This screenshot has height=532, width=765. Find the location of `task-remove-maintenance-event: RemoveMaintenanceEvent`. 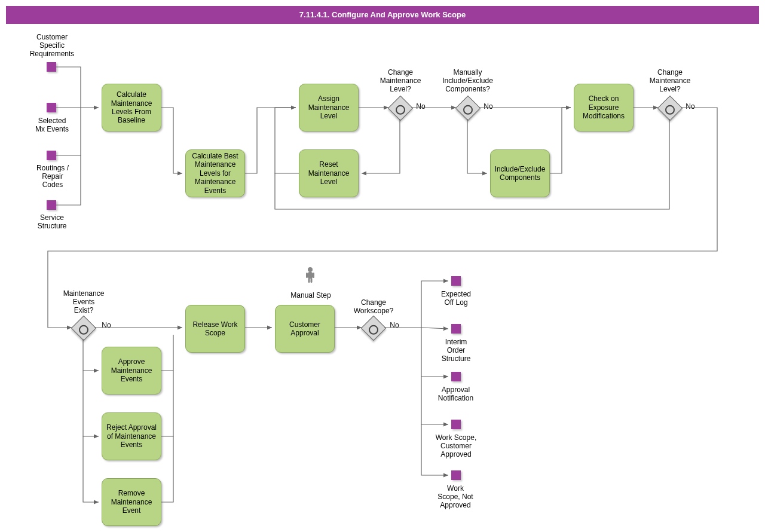

task-remove-maintenance-event: RemoveMaintenanceEvent is located at coordinates (131, 502).